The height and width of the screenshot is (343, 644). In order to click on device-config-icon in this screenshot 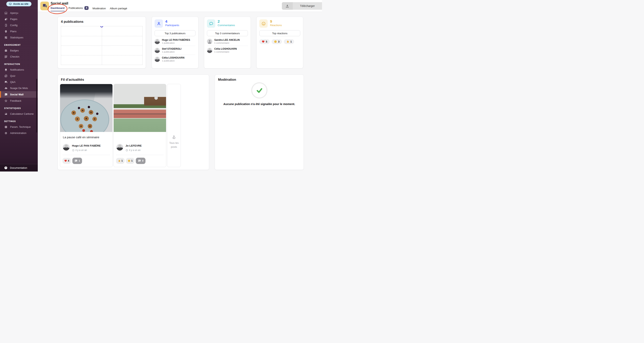, I will do `click(6, 25)`.